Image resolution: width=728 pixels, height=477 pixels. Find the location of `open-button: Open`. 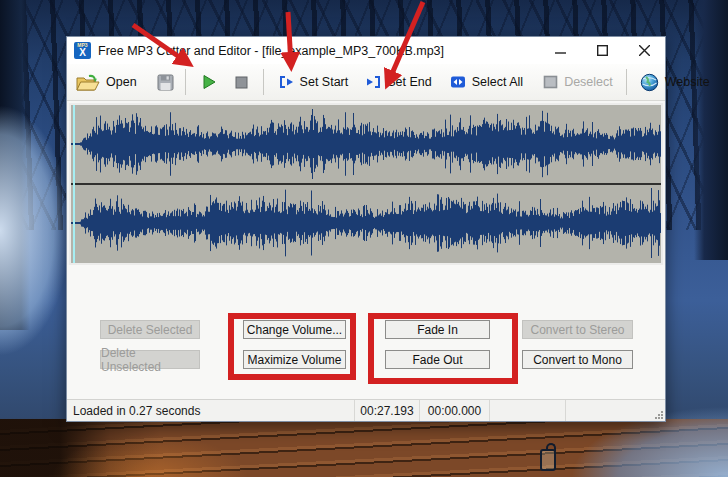

open-button: Open is located at coordinates (106, 82).